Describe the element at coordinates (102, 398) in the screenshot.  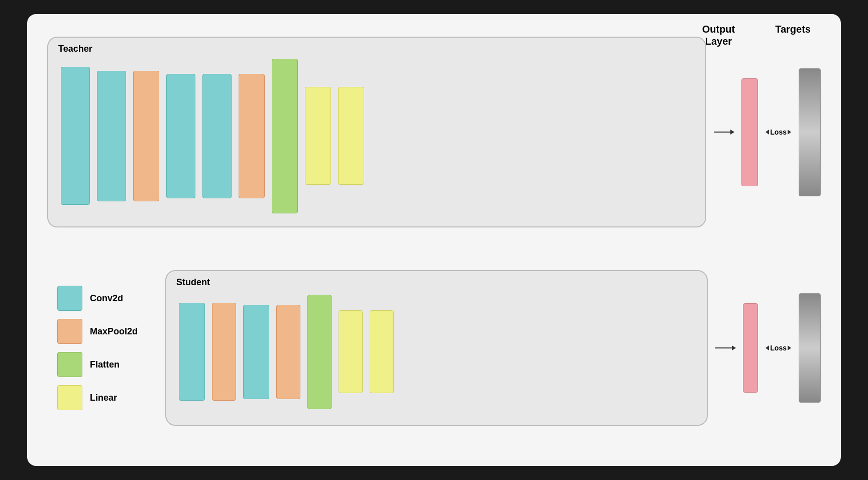
I see `legend-item-linear: Linear` at that location.